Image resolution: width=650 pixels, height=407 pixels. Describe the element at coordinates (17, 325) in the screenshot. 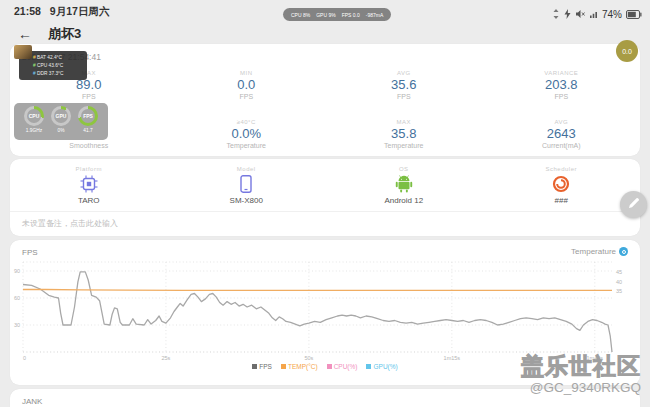

I see `left-axis-tick: 30` at that location.